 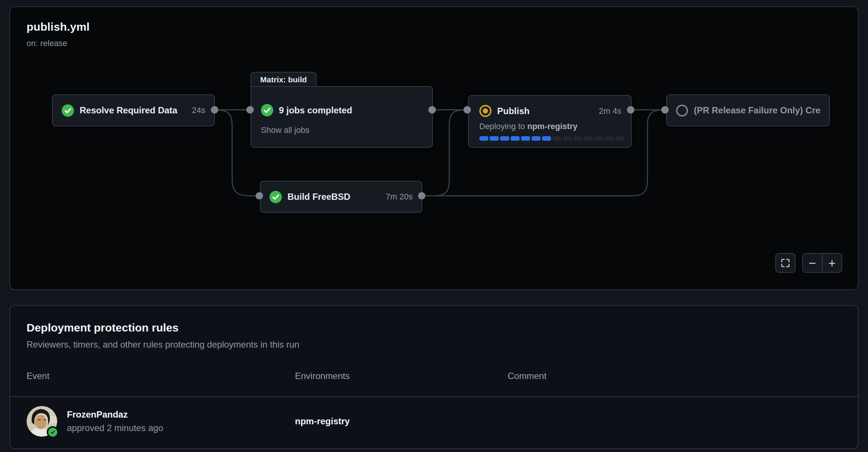 I want to click on column-header-environments: Environments, so click(x=401, y=376).